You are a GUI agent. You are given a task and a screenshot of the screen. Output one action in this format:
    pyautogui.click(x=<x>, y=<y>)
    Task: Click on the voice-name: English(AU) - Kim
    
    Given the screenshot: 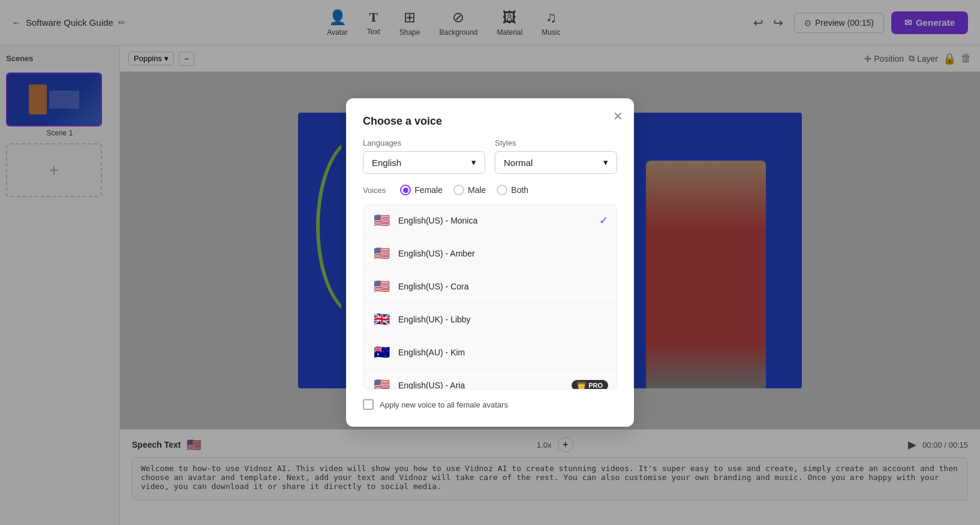 What is the action you would take?
    pyautogui.click(x=503, y=352)
    